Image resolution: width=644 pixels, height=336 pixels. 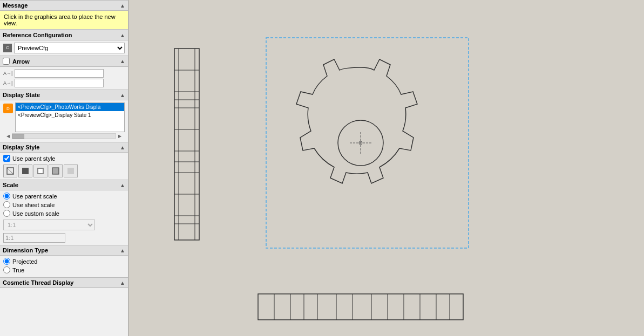 I want to click on dimension-type-header-title: Dimension Type, so click(x=25, y=250).